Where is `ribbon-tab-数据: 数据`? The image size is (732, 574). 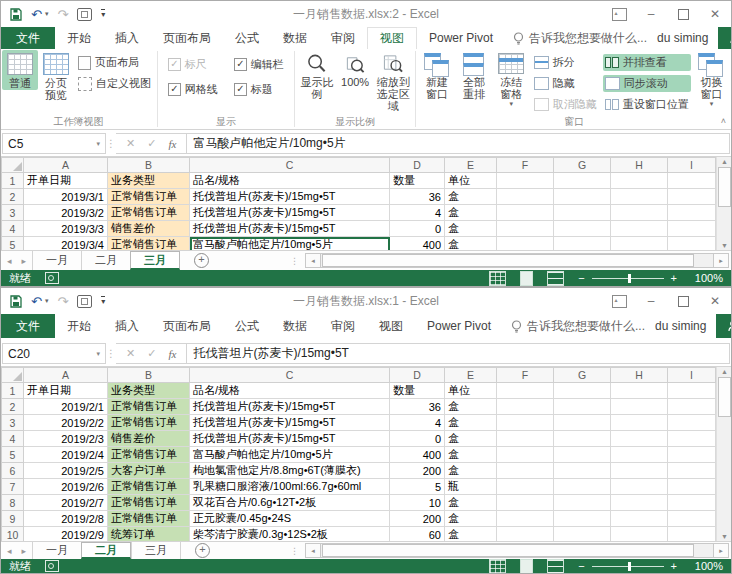
ribbon-tab-数据: 数据 is located at coordinates (295, 326).